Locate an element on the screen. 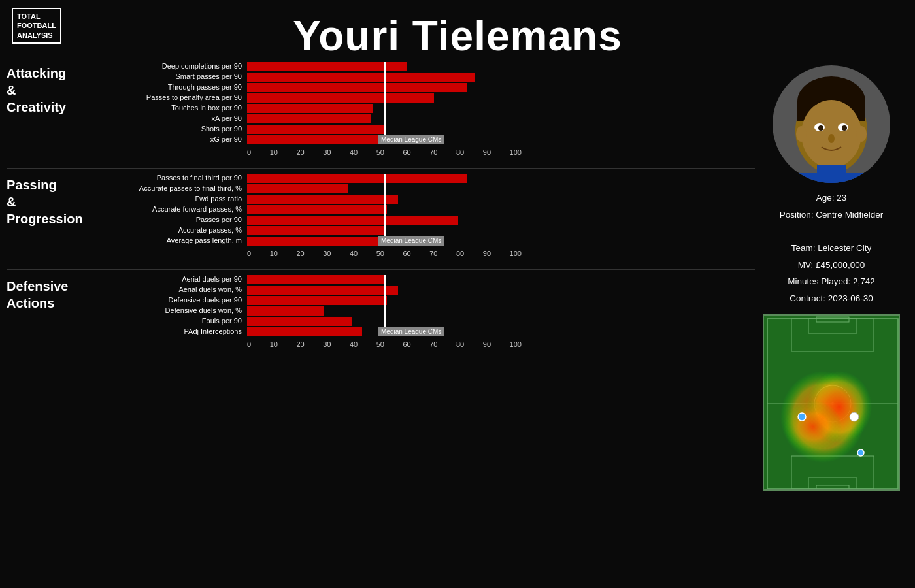 The image size is (915, 588). section-label-defensive: Defensive Actions is located at coordinates (59, 293).